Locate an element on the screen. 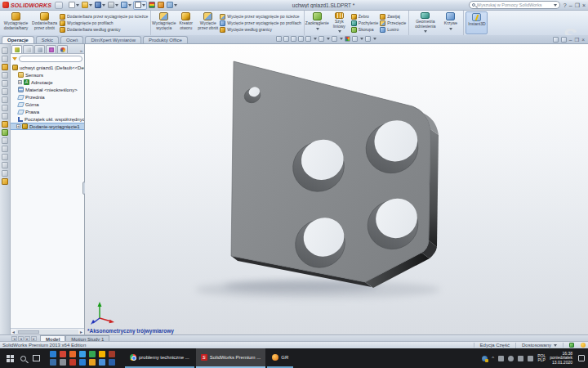 This screenshot has width=588, height=368. doc-minimize-icon: – is located at coordinates (571, 39).